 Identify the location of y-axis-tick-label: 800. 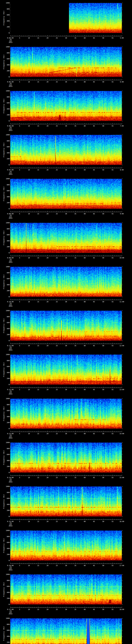
(7, 360).